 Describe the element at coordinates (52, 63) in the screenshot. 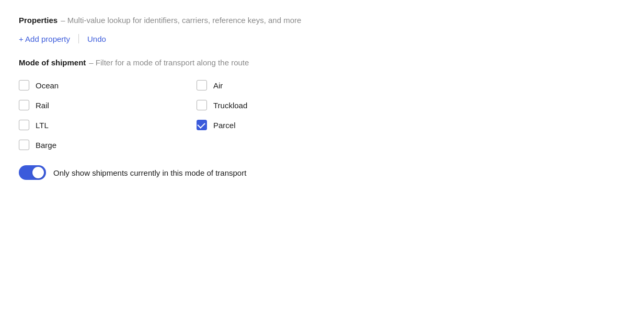

I see `mode-title: Mode of shipment` at that location.